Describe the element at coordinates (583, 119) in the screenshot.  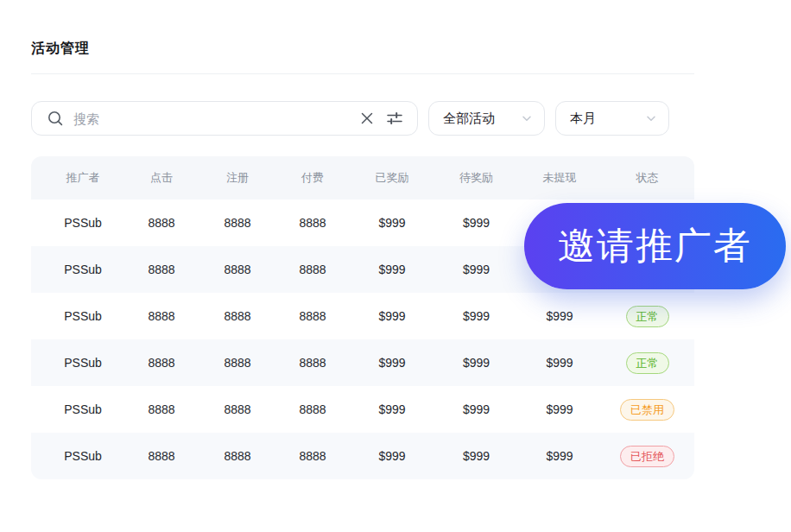
I see `month-filter-value: 本月` at that location.